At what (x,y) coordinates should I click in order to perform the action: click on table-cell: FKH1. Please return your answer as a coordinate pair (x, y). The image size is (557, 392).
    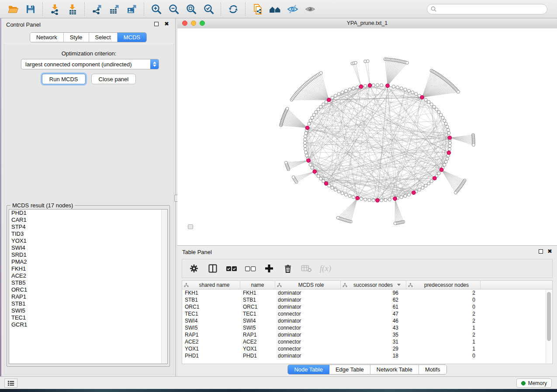
    Looking at the image, I should click on (211, 293).